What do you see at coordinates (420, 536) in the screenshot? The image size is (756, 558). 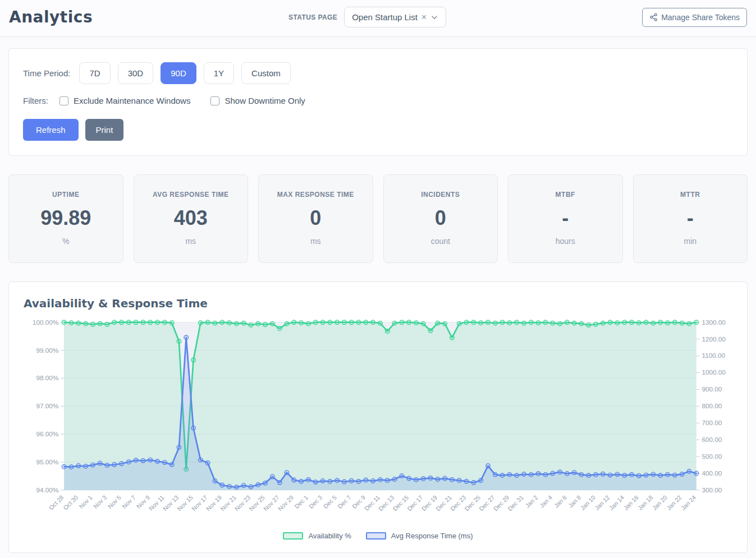 I see `legend-item-response-time: Avg Response Time (ms)` at bounding box center [420, 536].